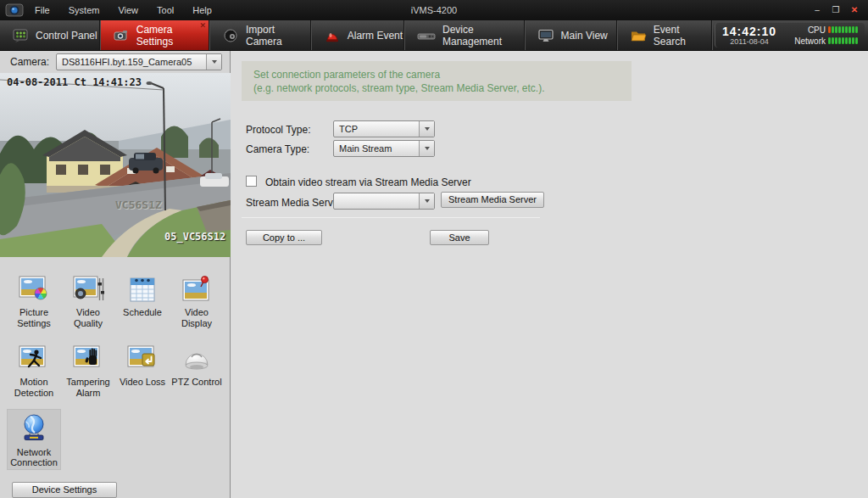  Describe the element at coordinates (571, 36) in the screenshot. I see `tab-main-view: Main View` at that location.